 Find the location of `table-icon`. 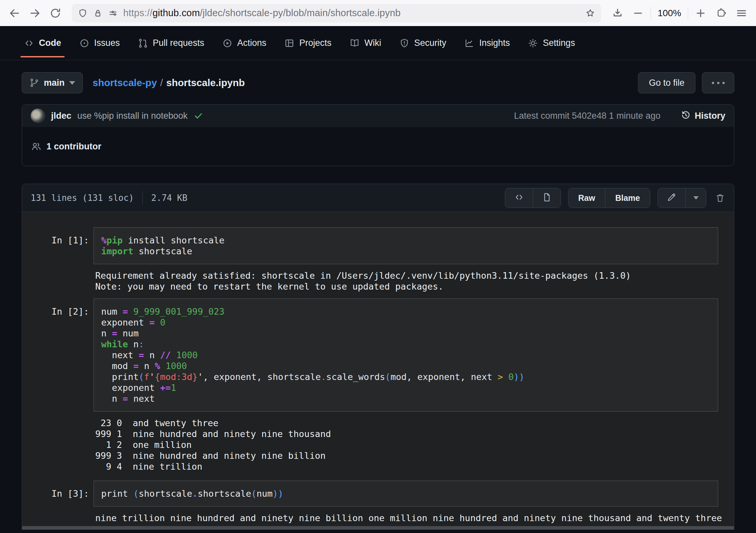

table-icon is located at coordinates (289, 43).